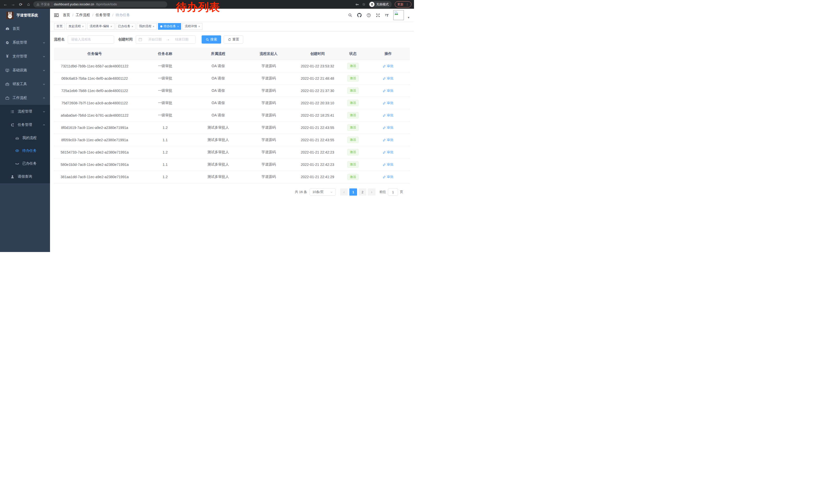  I want to click on table-body: 73211d9d-7b9b-11ec-b5b7-acde48001122 一级审…, so click(232, 122).